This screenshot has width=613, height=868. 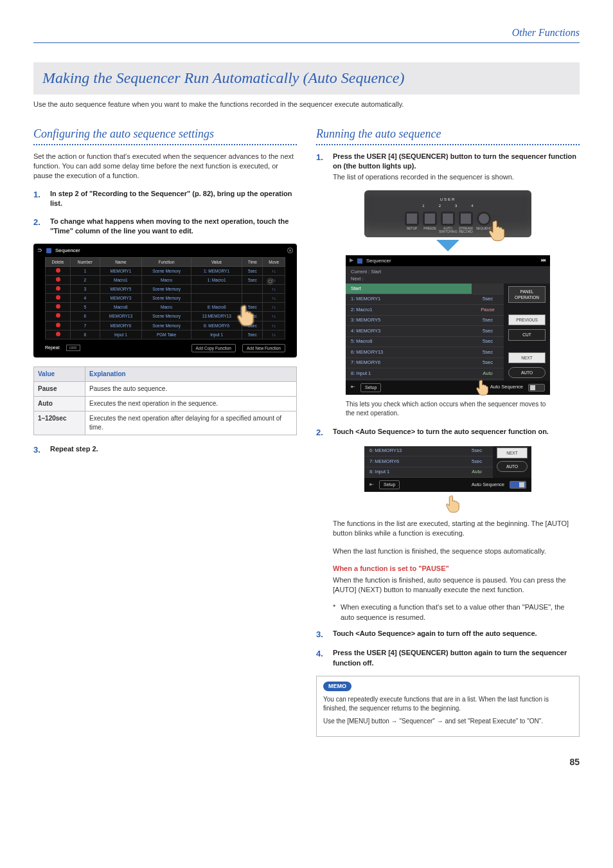 I want to click on goto-start-icon: ⏮, so click(x=544, y=261).